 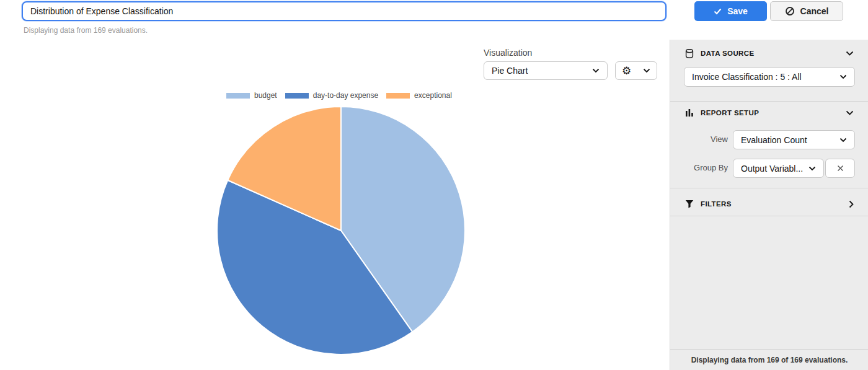 What do you see at coordinates (769, 113) in the screenshot?
I see `report-setup-section-header: REPORT SETUP` at bounding box center [769, 113].